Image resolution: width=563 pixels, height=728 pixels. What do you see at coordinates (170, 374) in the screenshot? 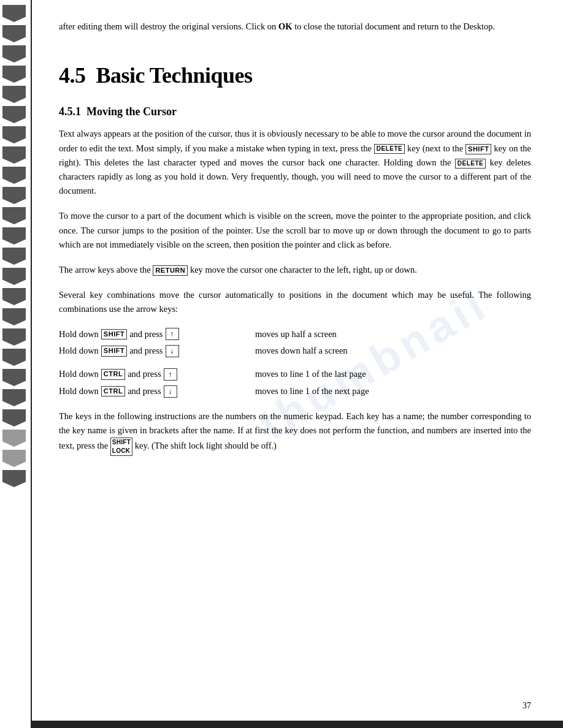
I see `up-arrow-key-2: ↑` at bounding box center [170, 374].